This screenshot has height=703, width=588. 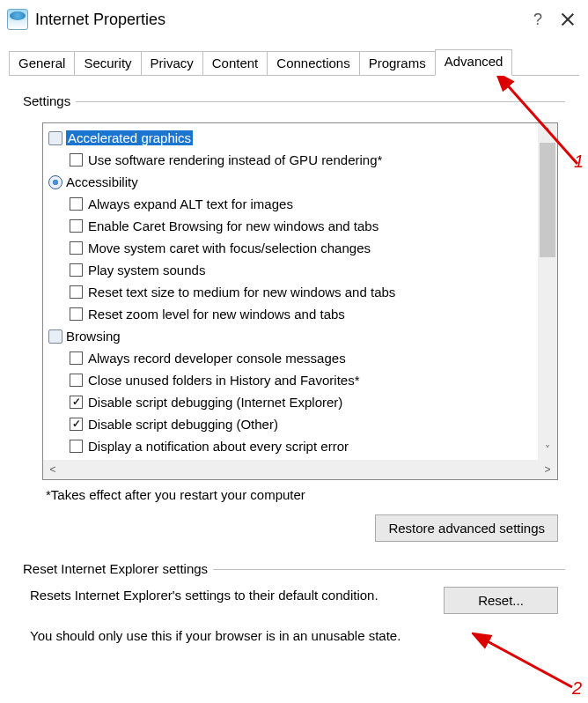 I want to click on reset-warning: You should only use this if your browser…, so click(x=294, y=636).